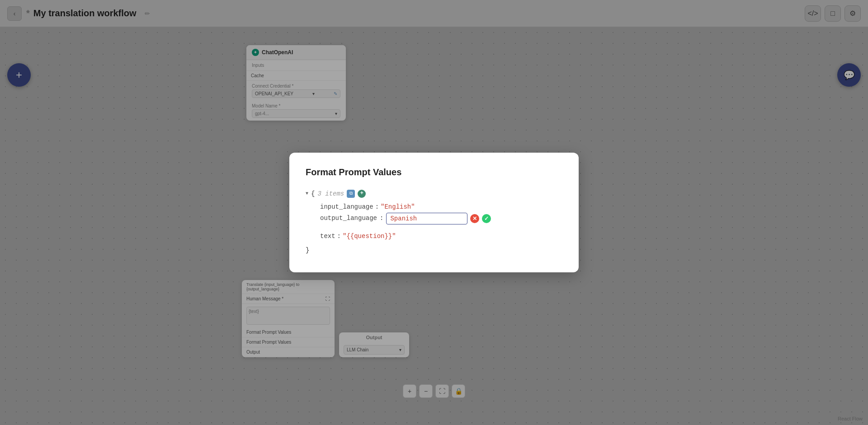 The height and width of the screenshot is (425, 868). What do you see at coordinates (351, 194) in the screenshot?
I see `copy-icon: ⧉` at bounding box center [351, 194].